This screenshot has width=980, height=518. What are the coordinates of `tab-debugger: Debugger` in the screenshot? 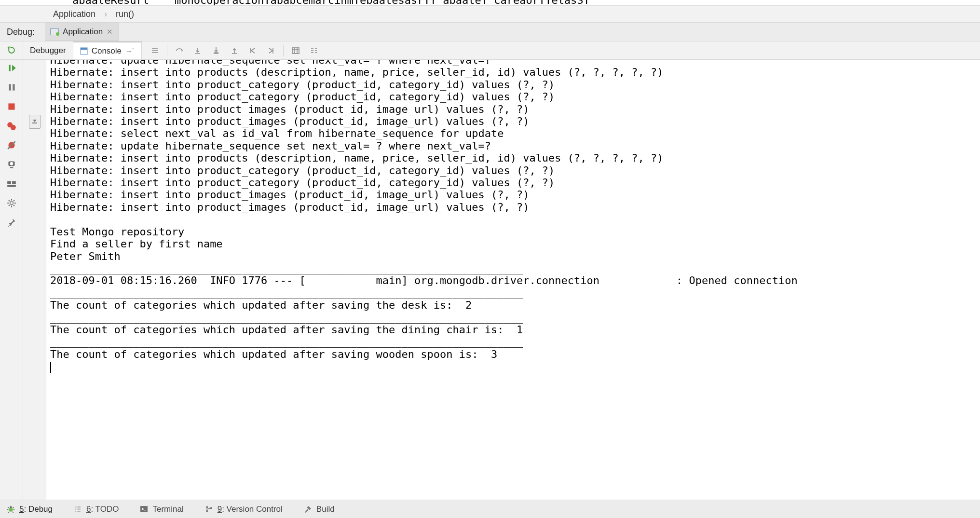 It's located at (48, 50).